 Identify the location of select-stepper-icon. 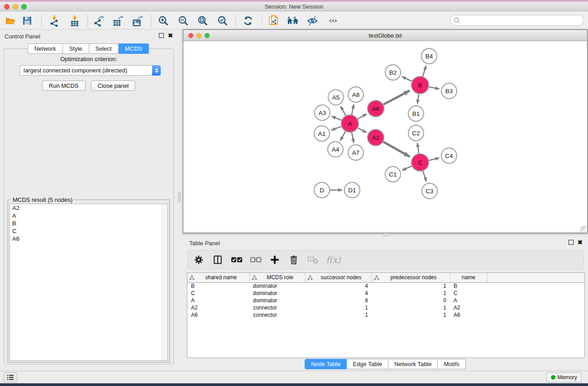
(157, 71).